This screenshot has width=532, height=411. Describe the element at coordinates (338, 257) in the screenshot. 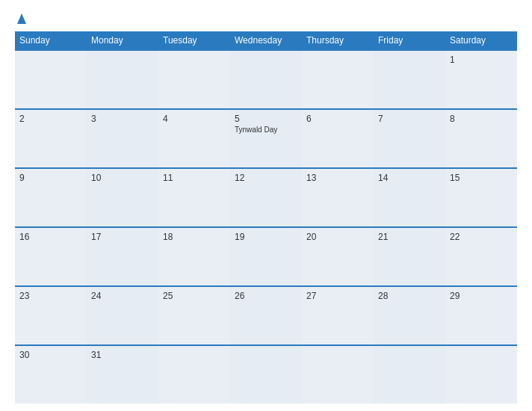

I see `calendar-cell: 20` at that location.